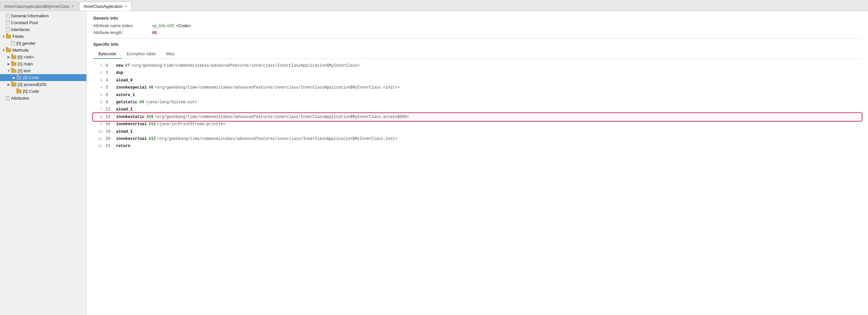  I want to click on bytecode-offset: 13, so click(110, 117).